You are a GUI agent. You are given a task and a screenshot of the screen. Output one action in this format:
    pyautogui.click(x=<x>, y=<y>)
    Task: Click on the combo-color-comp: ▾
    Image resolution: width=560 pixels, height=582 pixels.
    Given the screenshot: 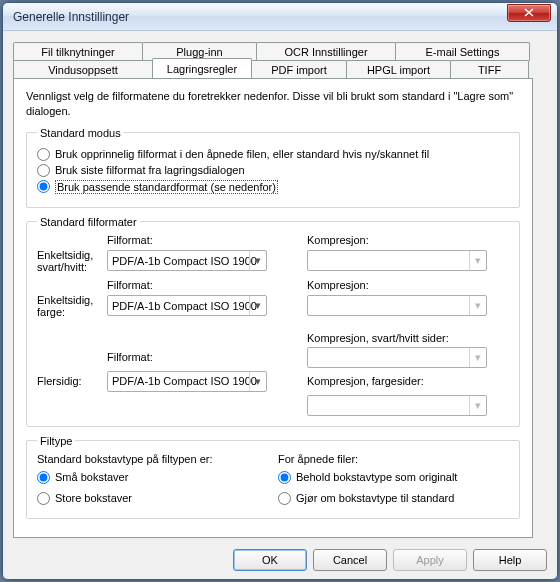 What is the action you would take?
    pyautogui.click(x=397, y=306)
    